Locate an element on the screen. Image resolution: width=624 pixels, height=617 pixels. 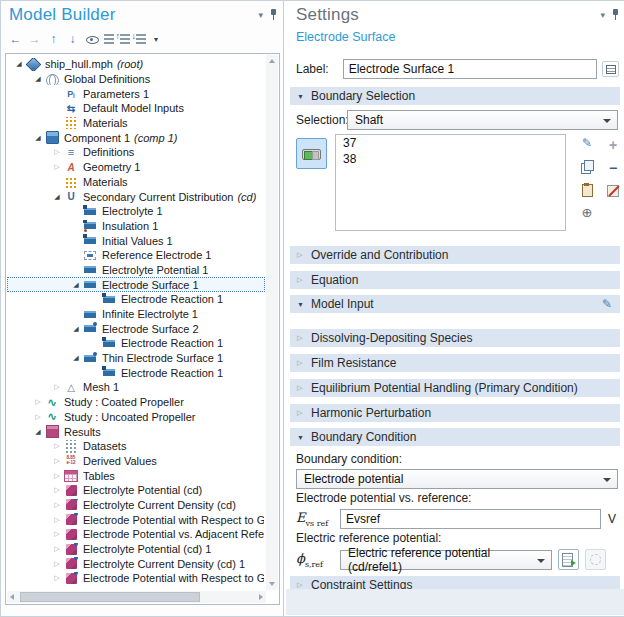
tree-item: ◢Component 1(comp 1) is located at coordinates (136, 138).